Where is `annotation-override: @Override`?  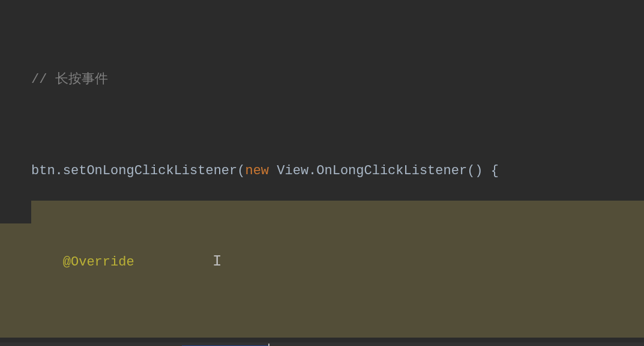 annotation-override: @Override is located at coordinates (98, 262).